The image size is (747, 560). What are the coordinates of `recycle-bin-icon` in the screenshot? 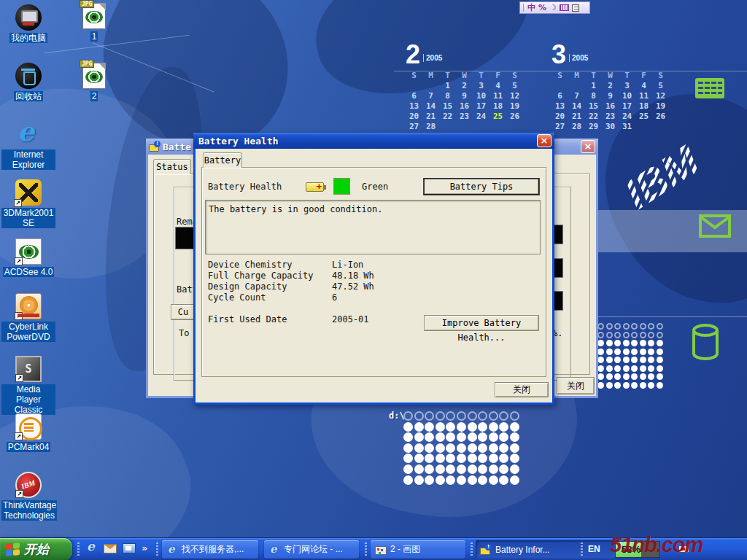 It's located at (28, 76).